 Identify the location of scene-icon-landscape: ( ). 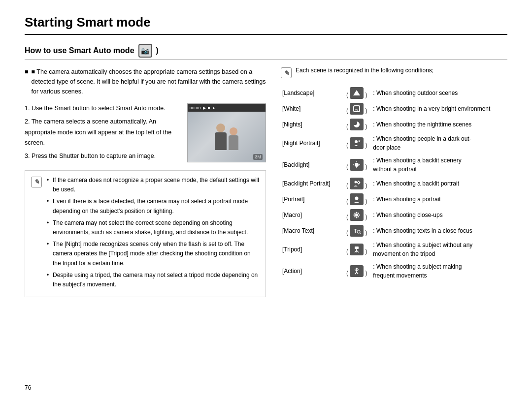
(357, 93).